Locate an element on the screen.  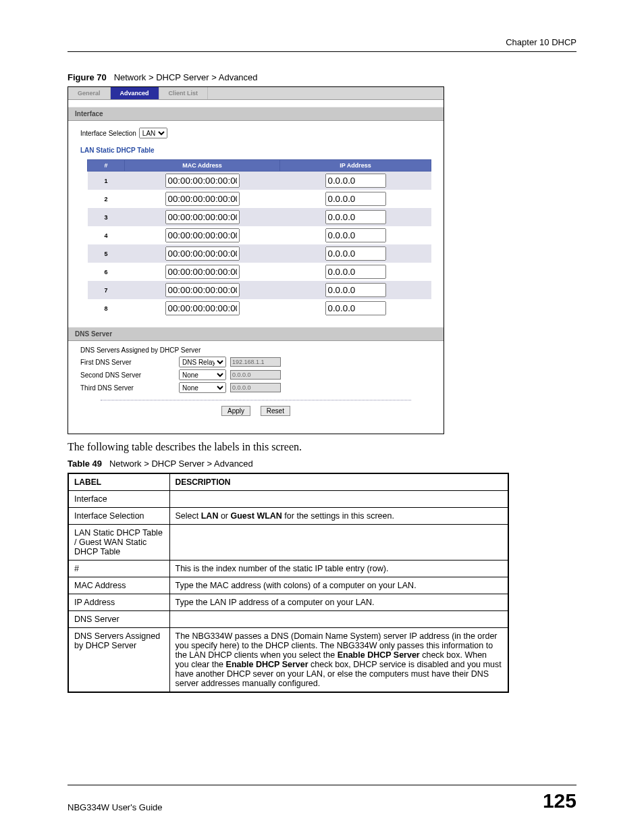
first-dns-mode-dropdown: DNS Relay is located at coordinates (203, 362).